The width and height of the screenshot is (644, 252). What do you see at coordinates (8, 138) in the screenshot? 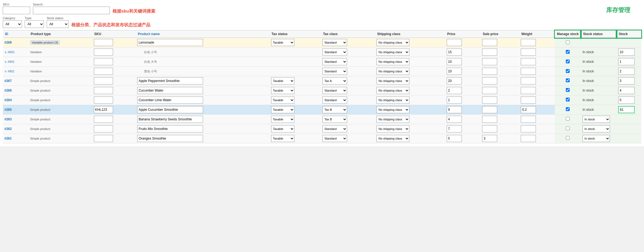
I see `product-id-link: #261` at bounding box center [8, 138].